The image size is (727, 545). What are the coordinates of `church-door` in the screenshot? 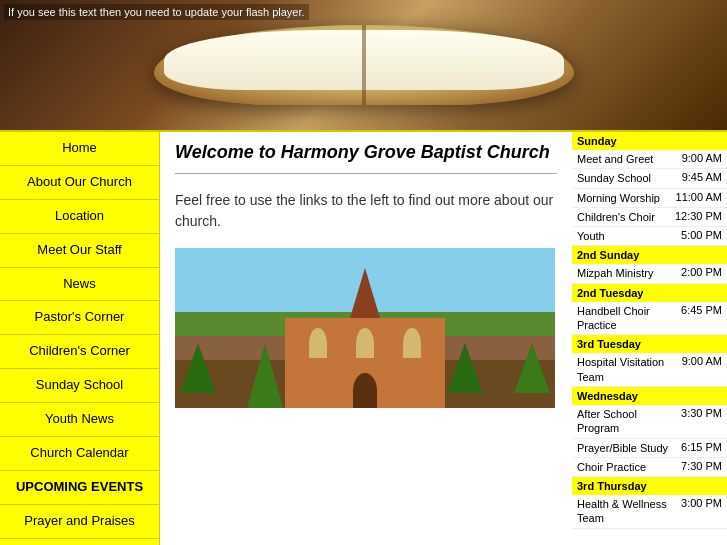 It's located at (365, 390).